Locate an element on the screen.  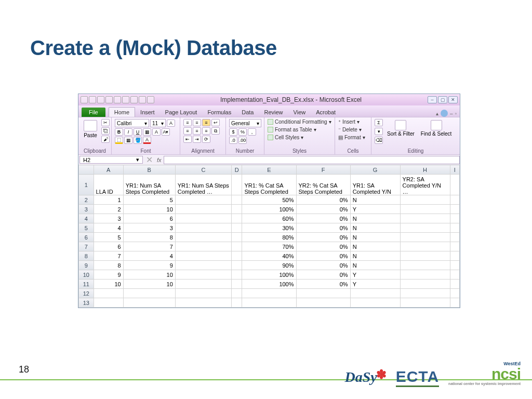
format-cells-button: ▤ Format ▾ is located at coordinates (352, 137).